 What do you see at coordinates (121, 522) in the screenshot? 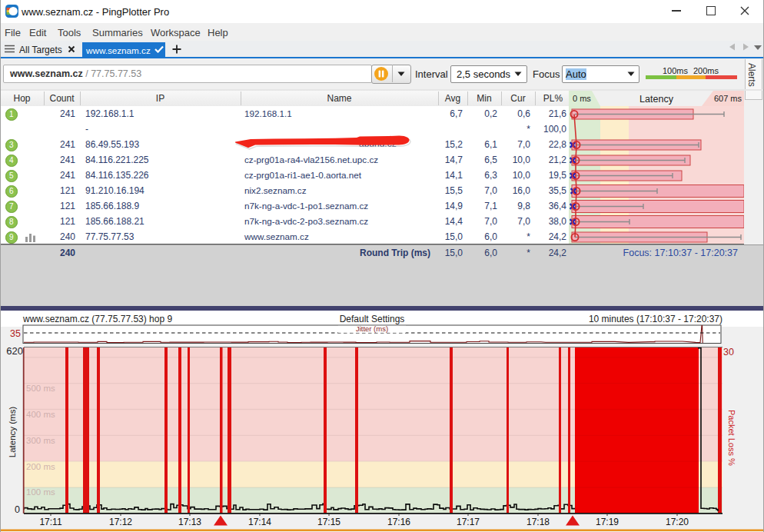
I see `svg-text: 17:12` at bounding box center [121, 522].